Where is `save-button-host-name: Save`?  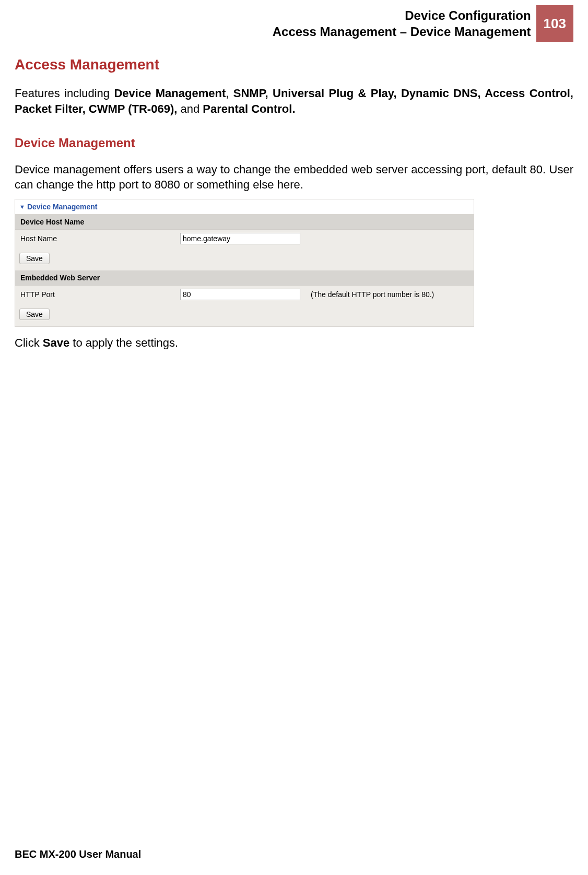 save-button-host-name: Save is located at coordinates (34, 258).